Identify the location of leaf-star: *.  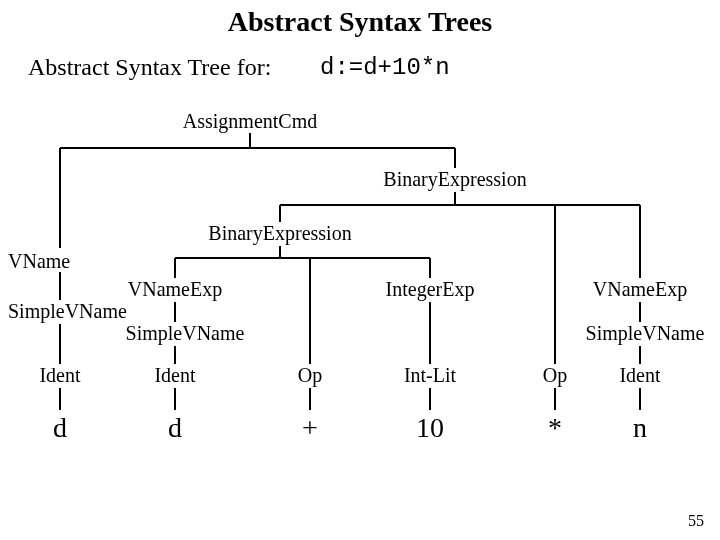
(555, 428).